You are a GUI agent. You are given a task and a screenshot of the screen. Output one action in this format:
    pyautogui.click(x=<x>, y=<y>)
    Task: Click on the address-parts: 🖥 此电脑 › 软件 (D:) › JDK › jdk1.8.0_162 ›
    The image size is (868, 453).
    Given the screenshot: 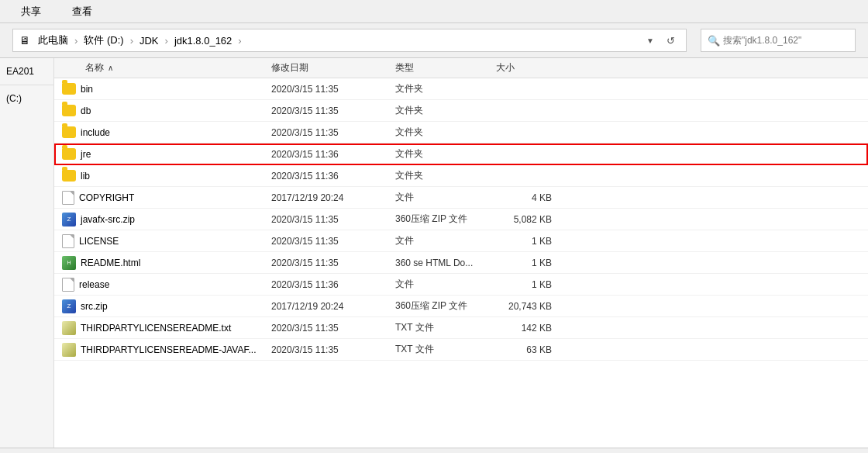 What is the action you would take?
    pyautogui.click(x=332, y=40)
    